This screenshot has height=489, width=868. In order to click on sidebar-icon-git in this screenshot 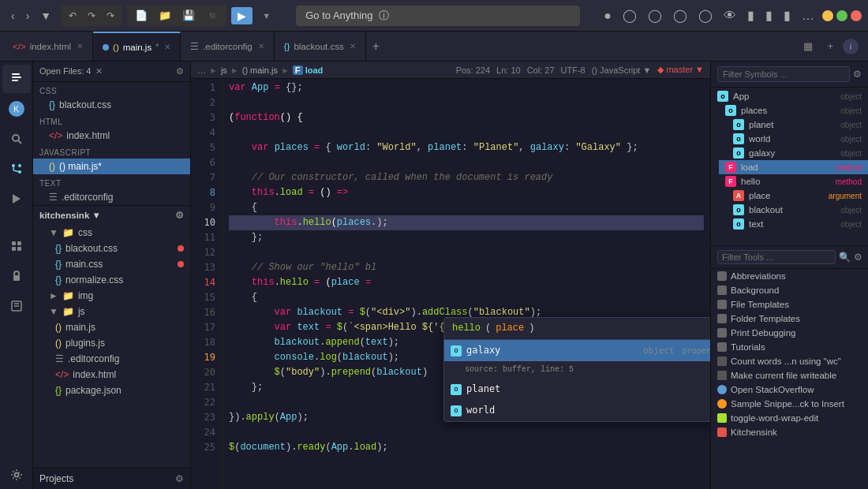, I will do `click(17, 169)`.